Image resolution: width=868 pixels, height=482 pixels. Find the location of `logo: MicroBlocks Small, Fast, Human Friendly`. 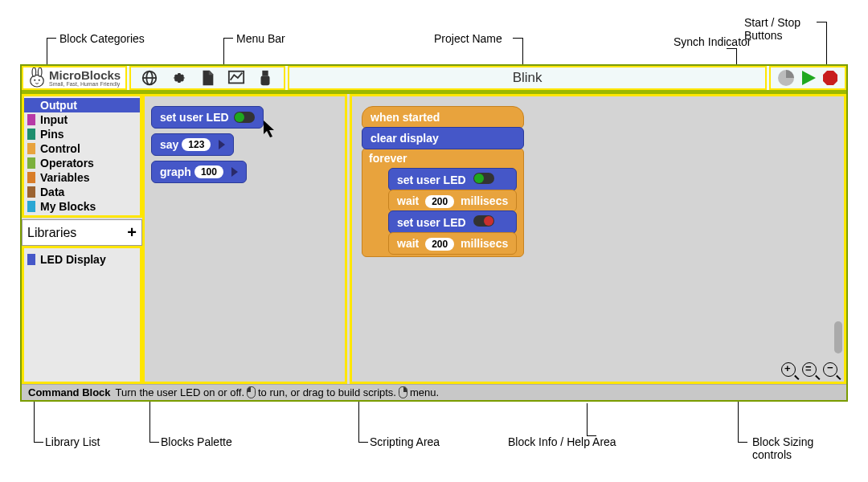

logo: MicroBlocks Small, Fast, Human Friendly is located at coordinates (74, 78).